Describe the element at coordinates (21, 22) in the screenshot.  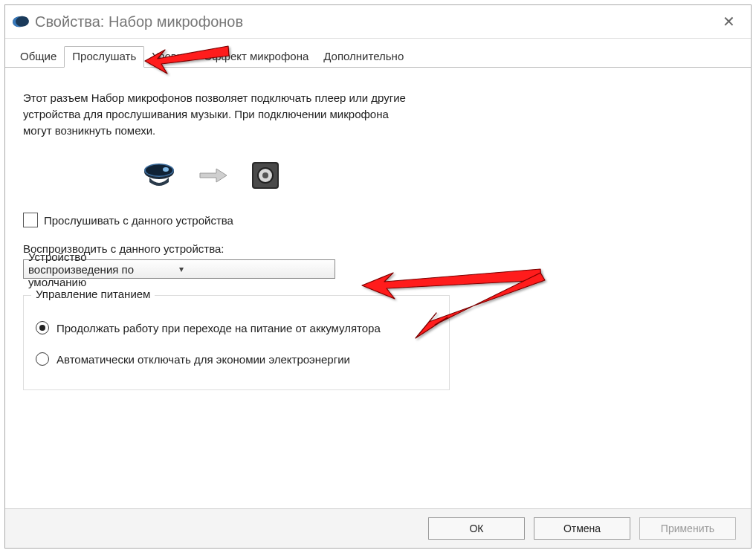
I see `app-icon` at that location.